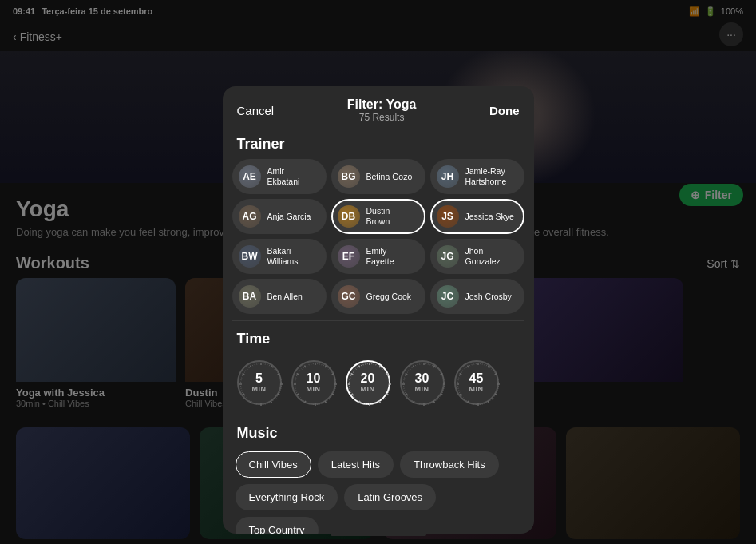  What do you see at coordinates (250, 296) in the screenshot?
I see `trainer-avatar-9: BA` at bounding box center [250, 296].